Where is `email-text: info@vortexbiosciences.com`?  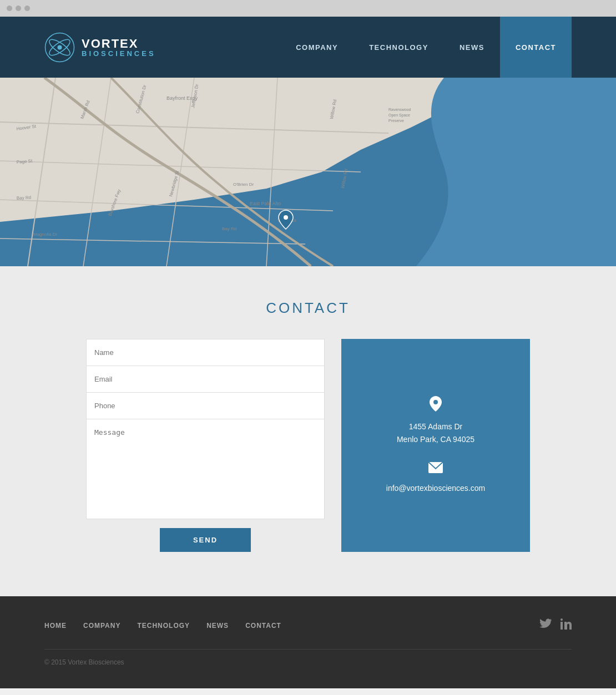
email-text: info@vortexbiosciences.com is located at coordinates (436, 488).